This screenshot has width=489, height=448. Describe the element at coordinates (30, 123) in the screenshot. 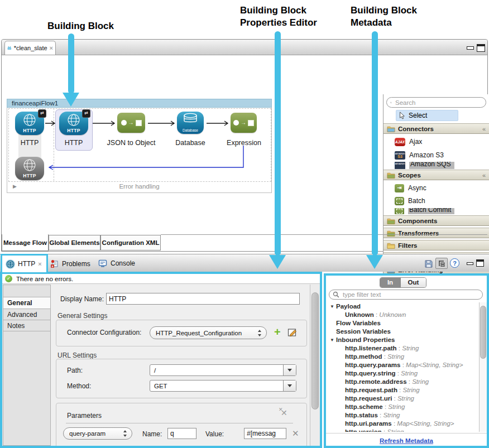

I see `flow-block-http-source: HTTP ⇄` at that location.